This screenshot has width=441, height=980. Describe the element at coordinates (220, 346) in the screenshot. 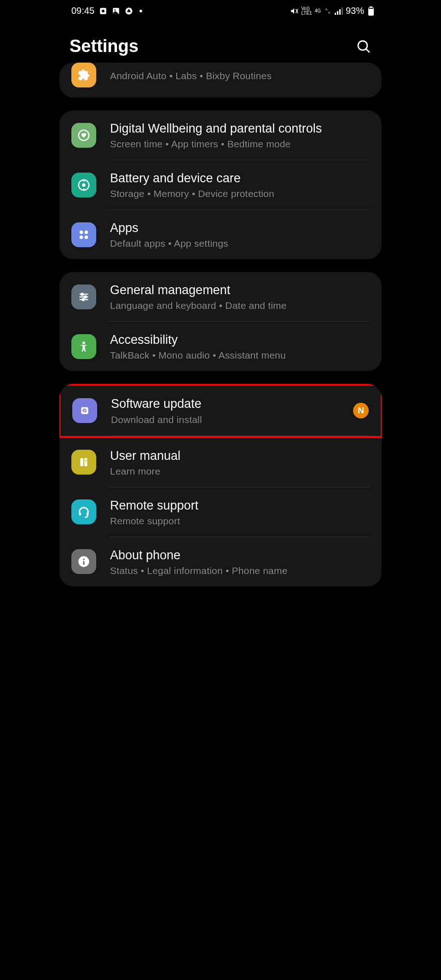

I see `settings-item-accessibility: Accessibility TalkBack • Mono audio • As…` at that location.